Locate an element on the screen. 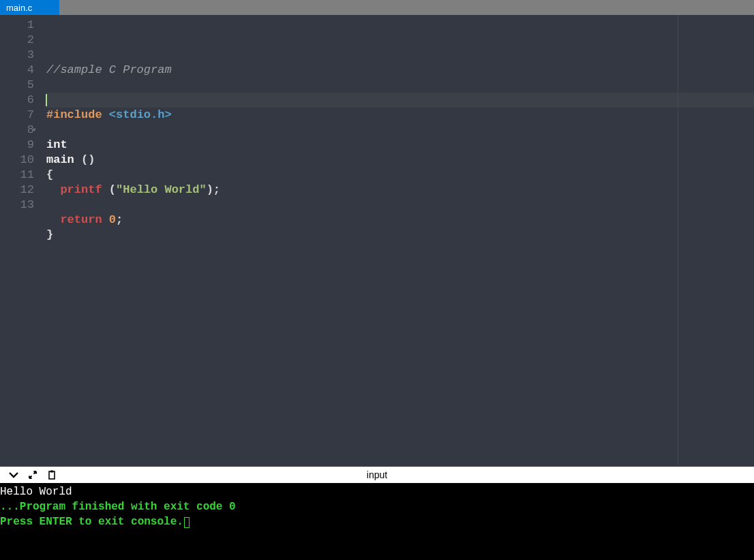 The width and height of the screenshot is (754, 560). console-line: Press ENTER to exit console. is located at coordinates (377, 522).